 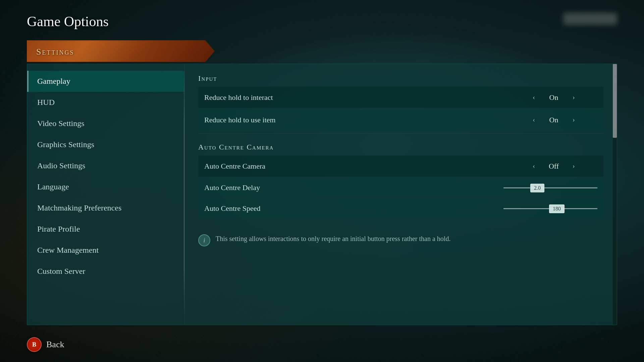 What do you see at coordinates (106, 123) in the screenshot?
I see `sidebar-item-video-settings: Video Settings` at bounding box center [106, 123].